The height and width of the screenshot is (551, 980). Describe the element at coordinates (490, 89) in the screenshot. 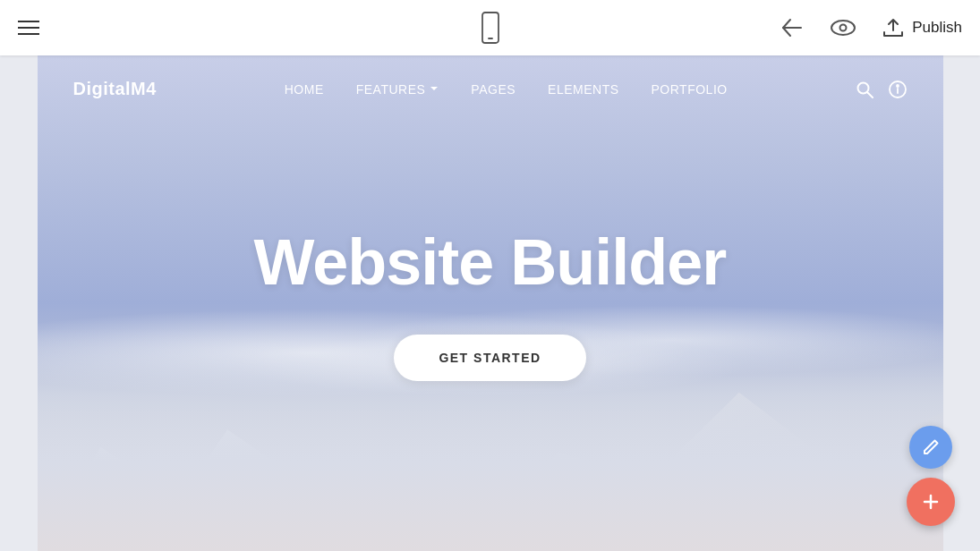

I see `site-navbar: DigitalM4 HOME FEATURES PAGES ELEMENTS` at that location.